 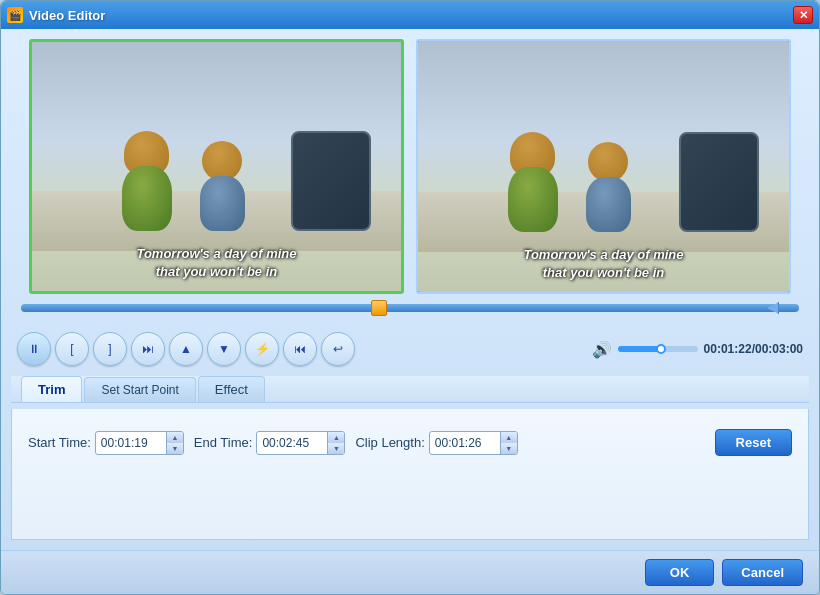 What do you see at coordinates (336, 443) in the screenshot?
I see `end-time-spinners: ▲ ▼` at bounding box center [336, 443].